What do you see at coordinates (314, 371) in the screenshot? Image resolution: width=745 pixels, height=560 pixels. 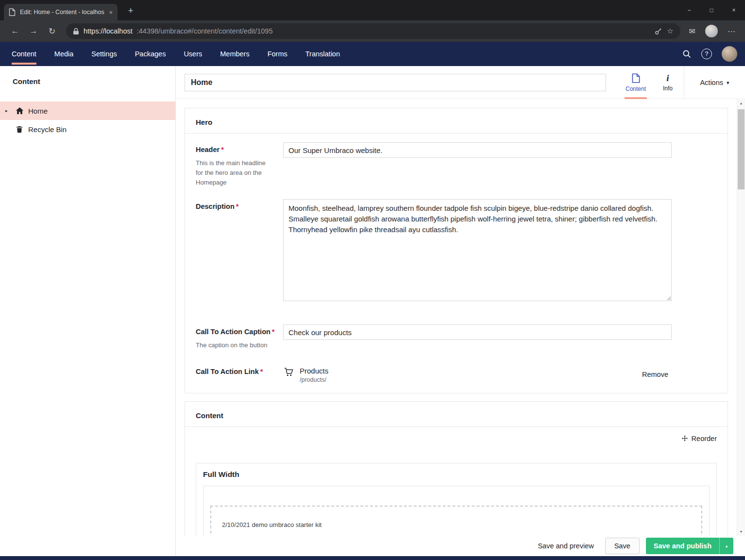 I see `link-title: Products` at bounding box center [314, 371].